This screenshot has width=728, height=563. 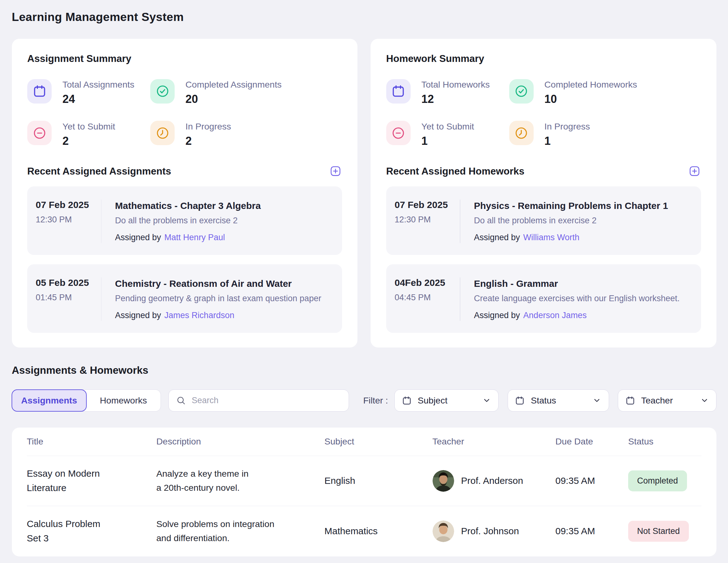 What do you see at coordinates (577, 298) in the screenshot?
I see `item-description: Create language exercises with our Engli…` at bounding box center [577, 298].